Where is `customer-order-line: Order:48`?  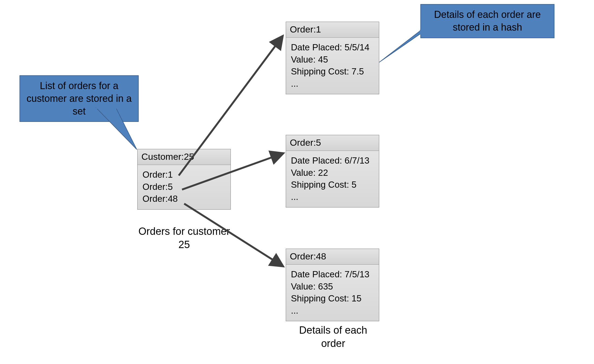 customer-order-line: Order:48 is located at coordinates (184, 199).